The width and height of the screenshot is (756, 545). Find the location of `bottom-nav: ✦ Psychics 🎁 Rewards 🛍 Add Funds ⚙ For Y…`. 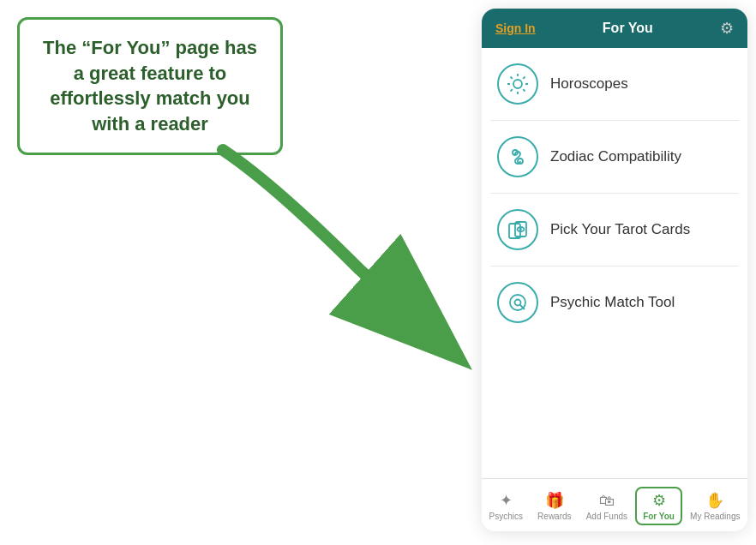

bottom-nav: ✦ Psychics 🎁 Rewards 🛍 Add Funds ⚙ For Y… is located at coordinates (615, 505).